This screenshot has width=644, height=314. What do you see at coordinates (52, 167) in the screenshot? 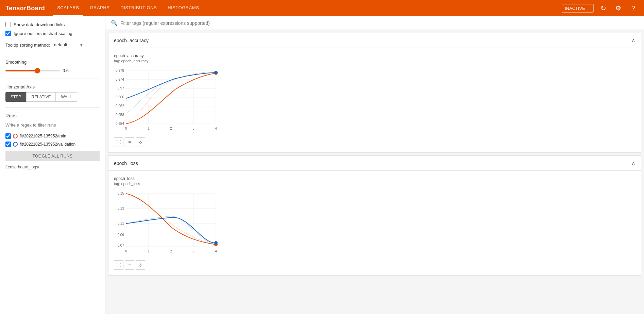
I see `logs-path: /tensorboard_logs/` at bounding box center [52, 167].